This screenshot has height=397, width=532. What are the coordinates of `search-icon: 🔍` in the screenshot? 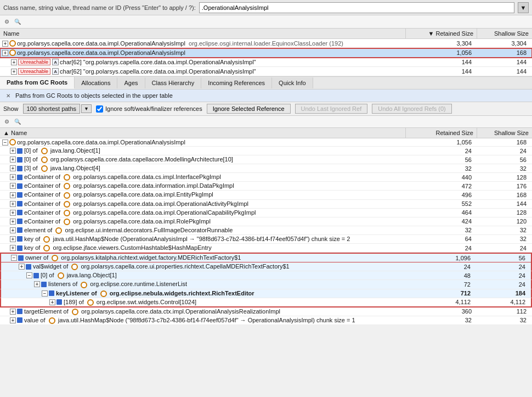 It's located at (18, 22).